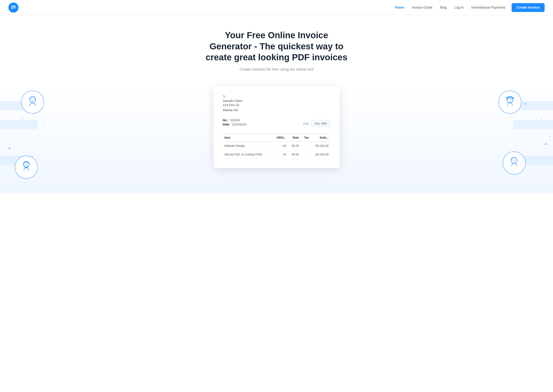 The image size is (553, 392). I want to click on invoice-to: To: Sample Client 123 Fern St Atlanta GA, so click(277, 104).